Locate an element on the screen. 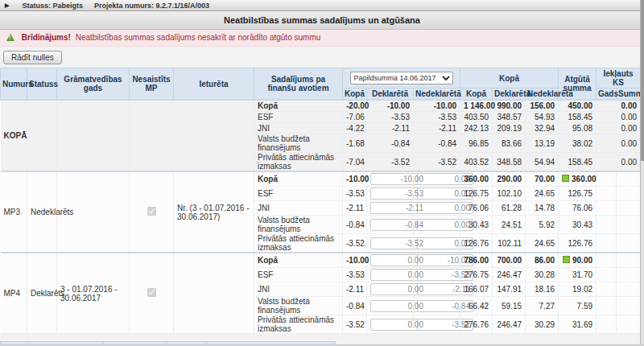 This screenshot has height=346, width=644. papild-kopa-value: -4.22 is located at coordinates (355, 129).